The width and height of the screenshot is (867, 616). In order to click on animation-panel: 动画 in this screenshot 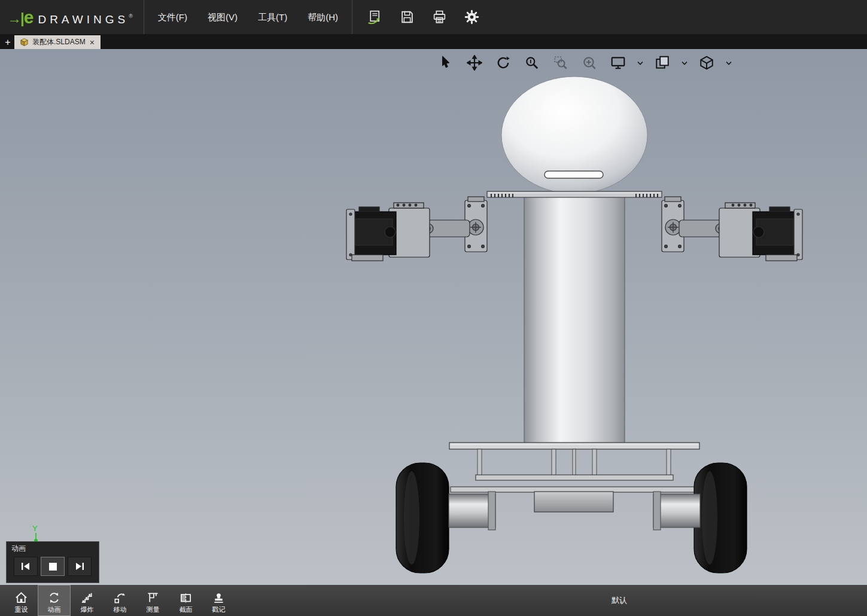, I will do `click(53, 562)`.